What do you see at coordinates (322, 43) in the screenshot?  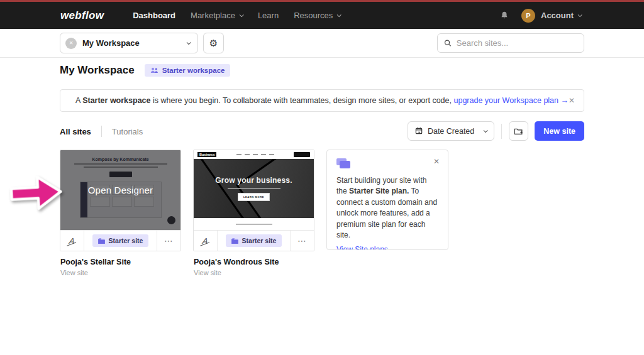 I see `workspace-toolbar: ✕ My Workspace ⚙` at bounding box center [322, 43].